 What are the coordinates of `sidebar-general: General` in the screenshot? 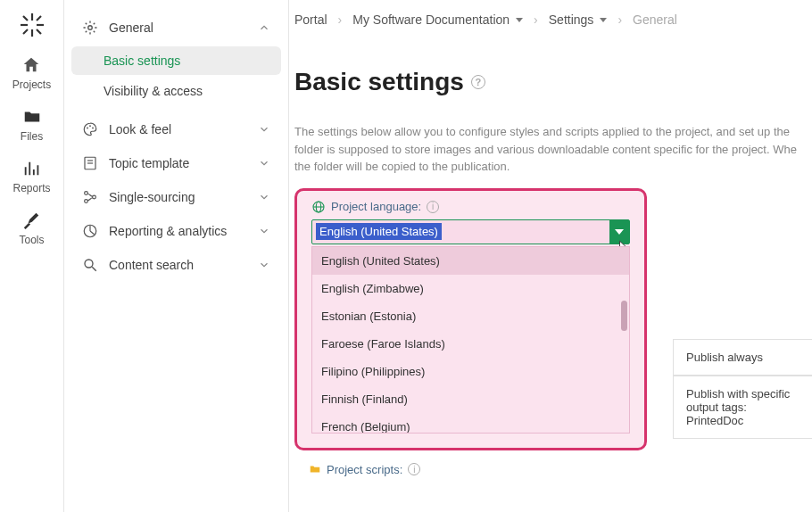 It's located at (177, 28).